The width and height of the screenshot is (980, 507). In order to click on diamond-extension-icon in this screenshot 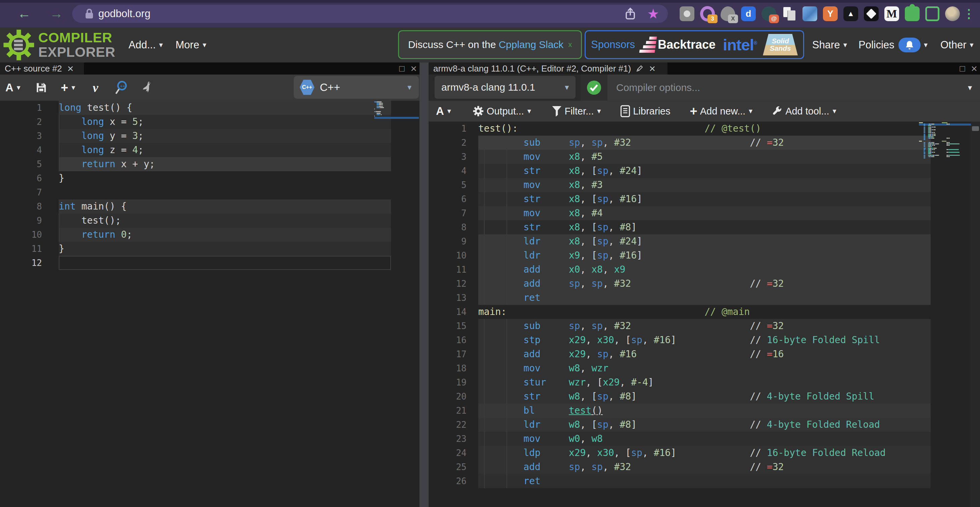, I will do `click(871, 14)`.